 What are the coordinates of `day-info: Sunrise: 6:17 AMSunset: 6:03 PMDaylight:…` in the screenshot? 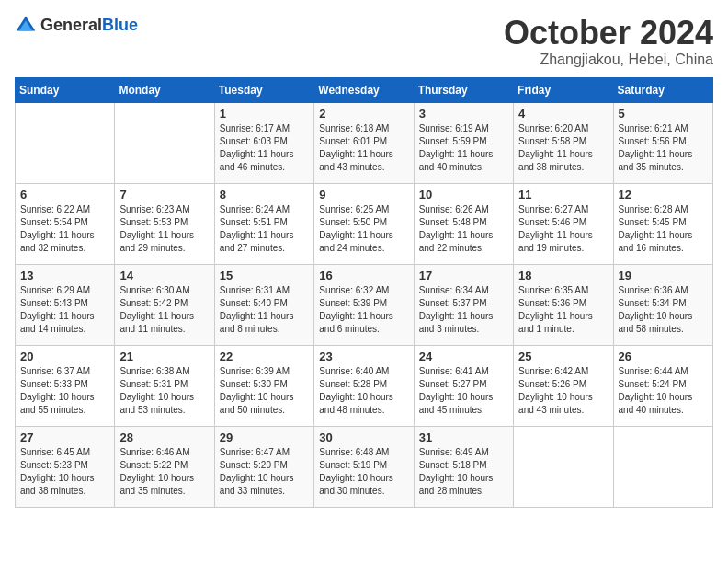 It's located at (265, 148).